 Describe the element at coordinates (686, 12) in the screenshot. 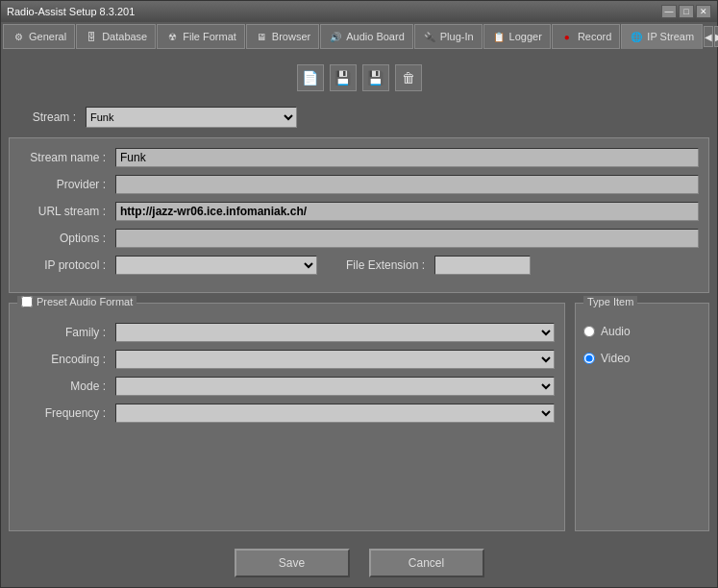

I see `maximize-button: □` at that location.